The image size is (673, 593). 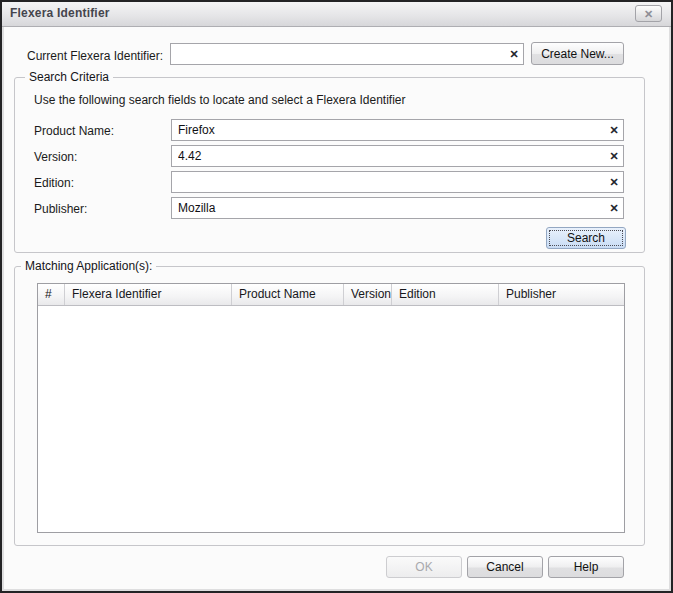 What do you see at coordinates (398, 130) in the screenshot?
I see `product-name-field: ✕` at bounding box center [398, 130].